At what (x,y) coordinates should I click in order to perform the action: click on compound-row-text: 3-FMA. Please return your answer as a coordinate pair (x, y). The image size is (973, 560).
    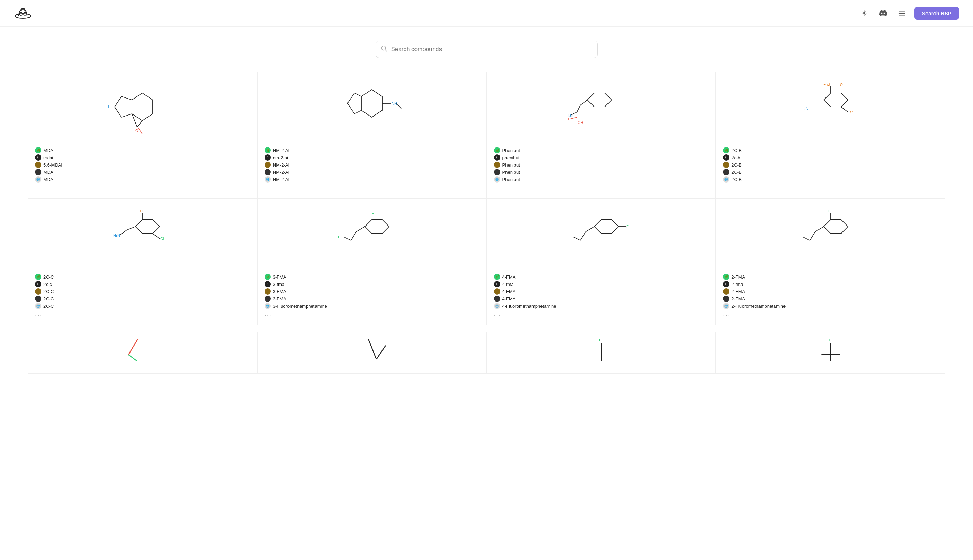
    Looking at the image, I should click on (279, 292).